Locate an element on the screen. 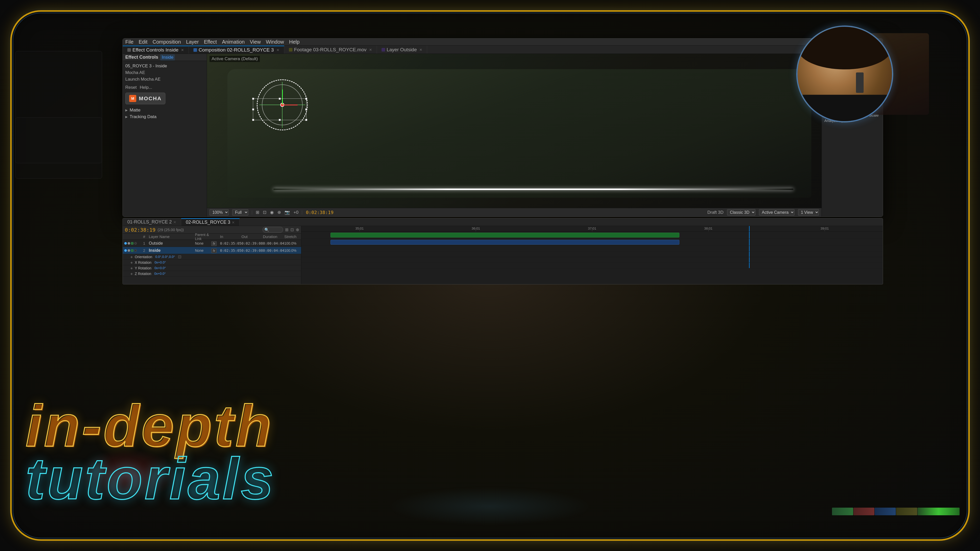 The width and height of the screenshot is (980, 551). layer-search-input is located at coordinates (273, 230).